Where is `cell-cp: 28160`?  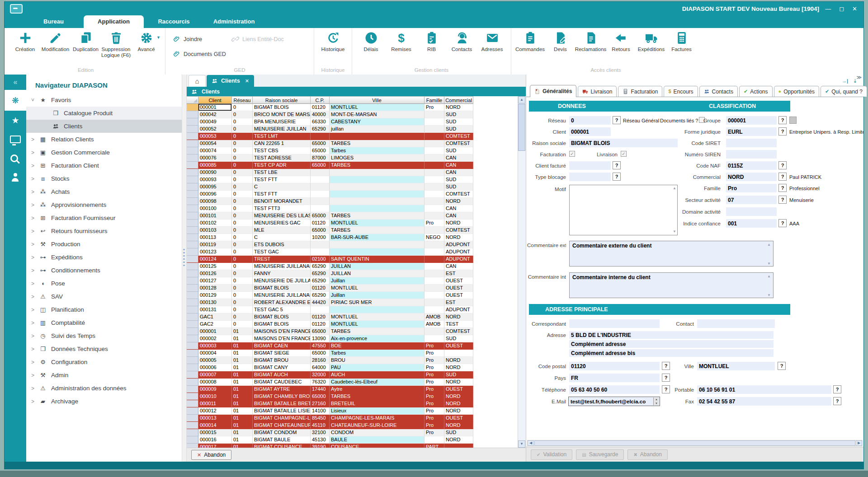 cell-cp: 28160 is located at coordinates (320, 360).